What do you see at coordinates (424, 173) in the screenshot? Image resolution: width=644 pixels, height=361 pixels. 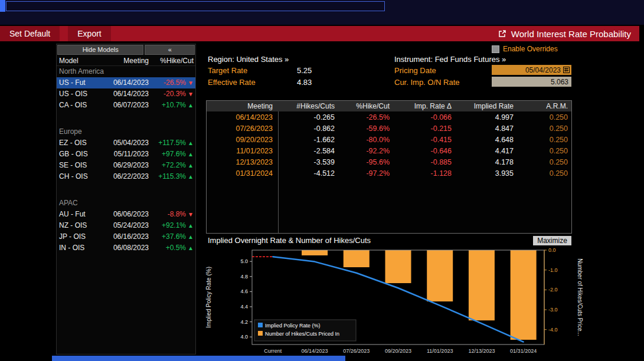 I see `table-cell: -1.128` at bounding box center [424, 173].